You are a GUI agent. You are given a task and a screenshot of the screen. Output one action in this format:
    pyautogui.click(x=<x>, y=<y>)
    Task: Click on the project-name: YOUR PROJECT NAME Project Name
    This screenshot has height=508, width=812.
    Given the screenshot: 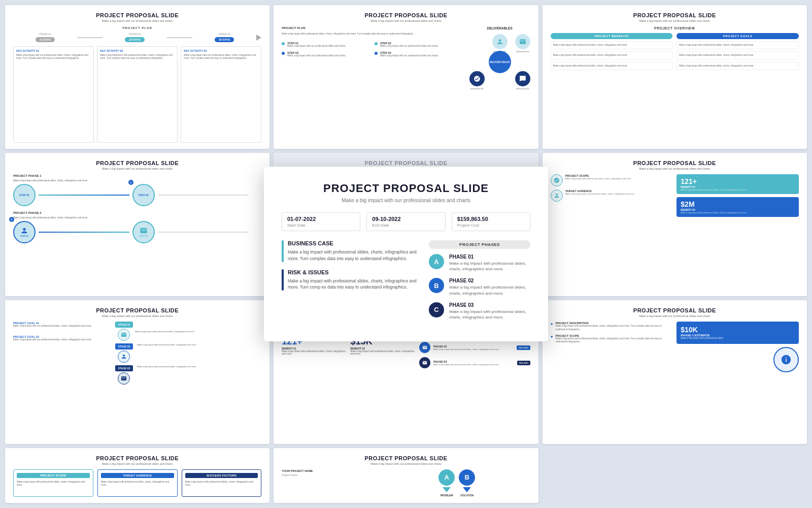 What is the action you would take?
    pyautogui.click(x=331, y=473)
    